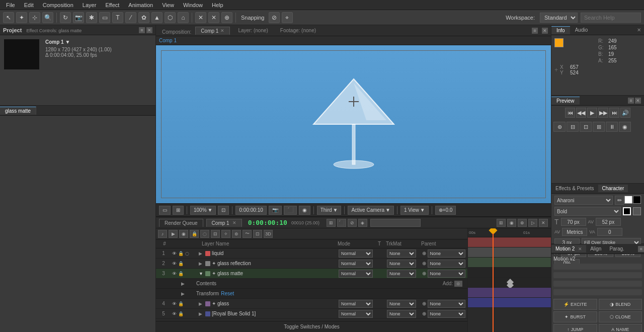 The image size is (644, 332). Describe the element at coordinates (543, 223) in the screenshot. I see `tl-right-btn5: ✕` at that location.